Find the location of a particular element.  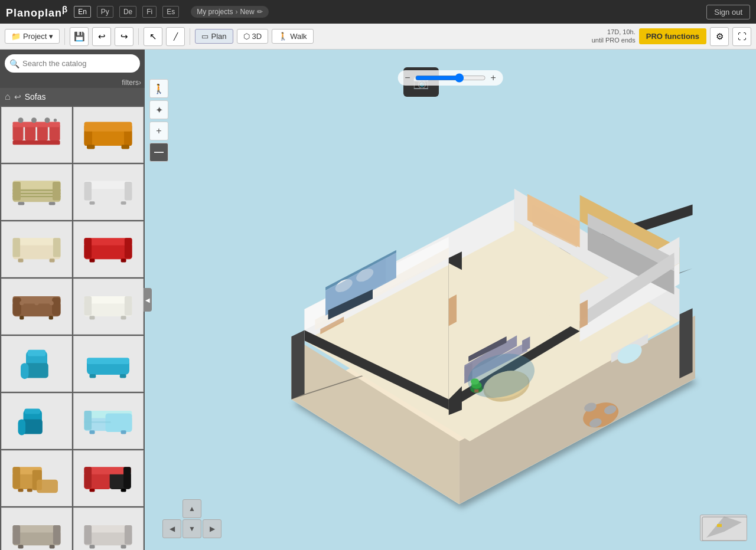

plus-icon: + is located at coordinates (158, 131).